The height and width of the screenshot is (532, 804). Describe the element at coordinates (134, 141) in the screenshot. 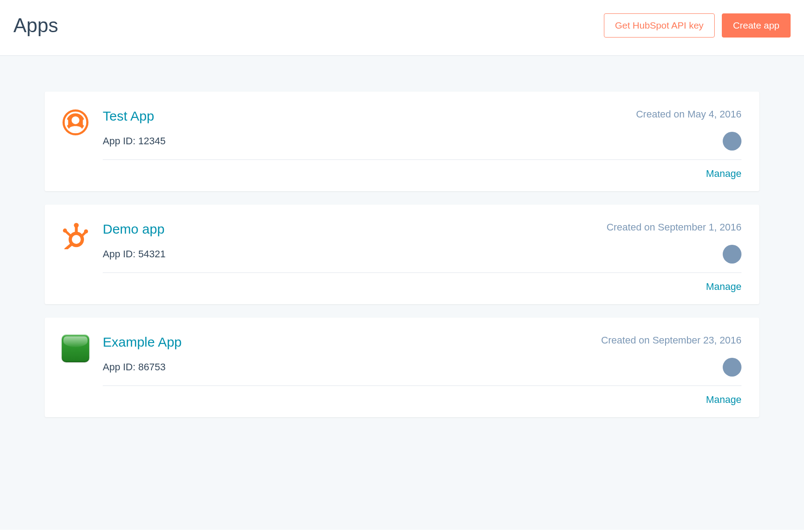

I see `app-id-text: App ID: 12345` at that location.